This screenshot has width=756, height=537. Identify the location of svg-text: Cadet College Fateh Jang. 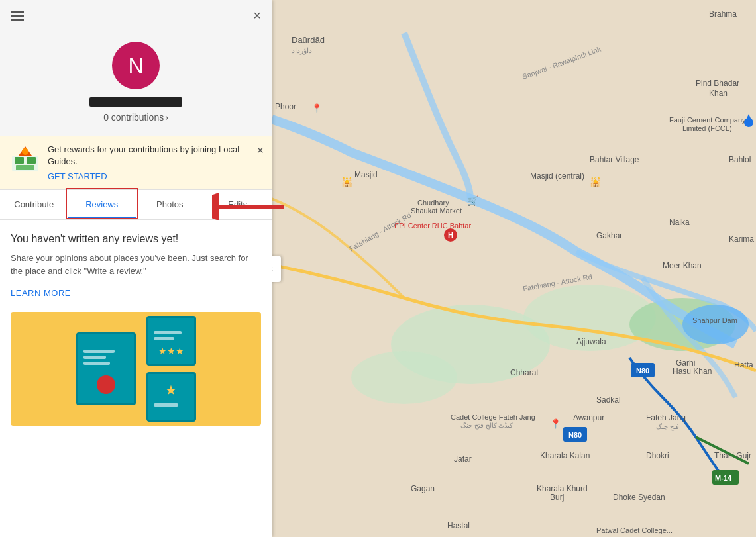
(493, 417).